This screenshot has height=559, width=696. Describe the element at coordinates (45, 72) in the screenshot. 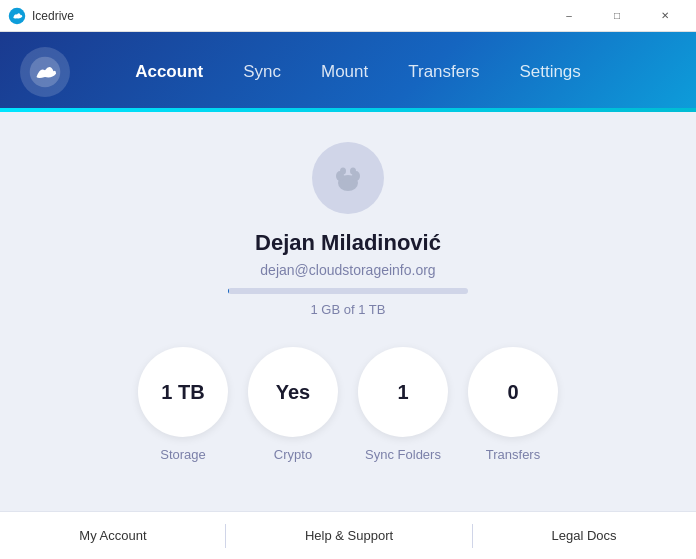

I see `nav-logo-icon` at that location.